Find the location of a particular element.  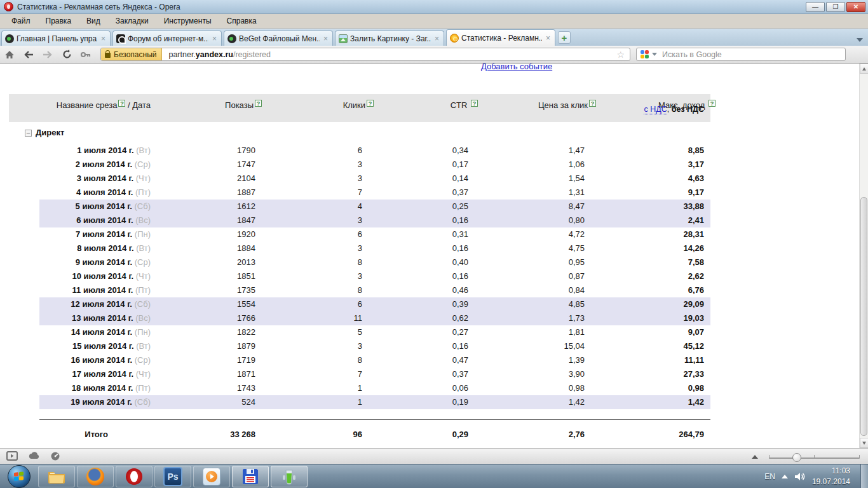

row-shows-cell: 1719 is located at coordinates (208, 360).